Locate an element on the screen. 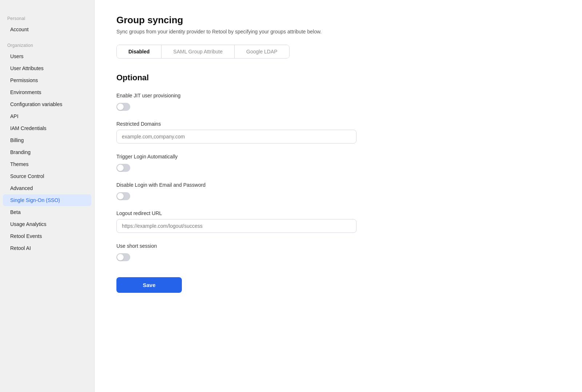 Image resolution: width=582 pixels, height=392 pixels. sidebar-item-users: Users is located at coordinates (47, 56).